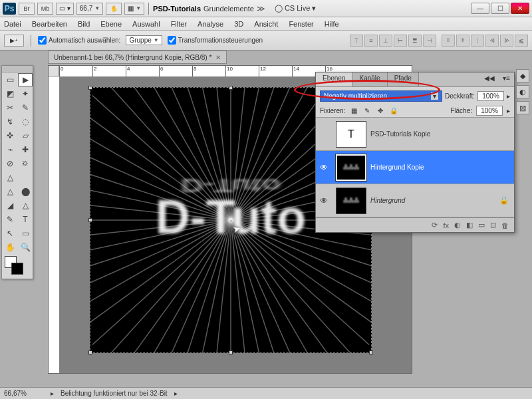 The height and width of the screenshot is (399, 532). I want to click on panel-menu-icon: ▾≡, so click(507, 80).